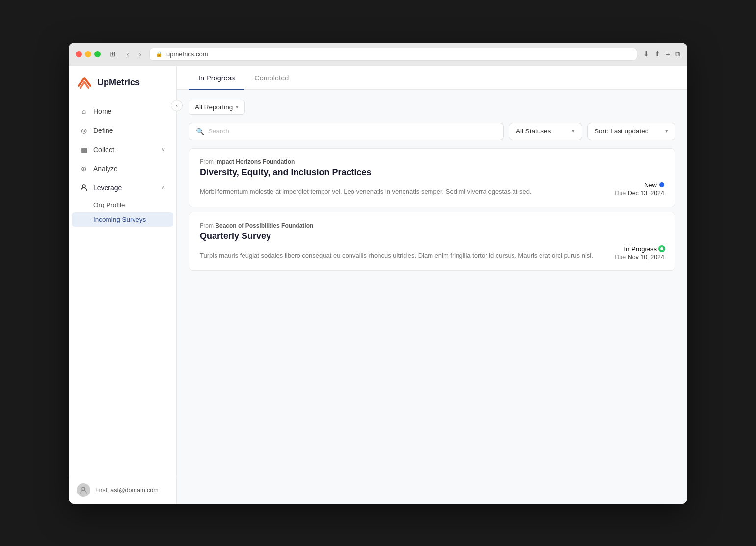  Describe the element at coordinates (432, 241) in the screenshot. I see `survey-card-1: From Beacon of Possibilities Foundation …` at that location.